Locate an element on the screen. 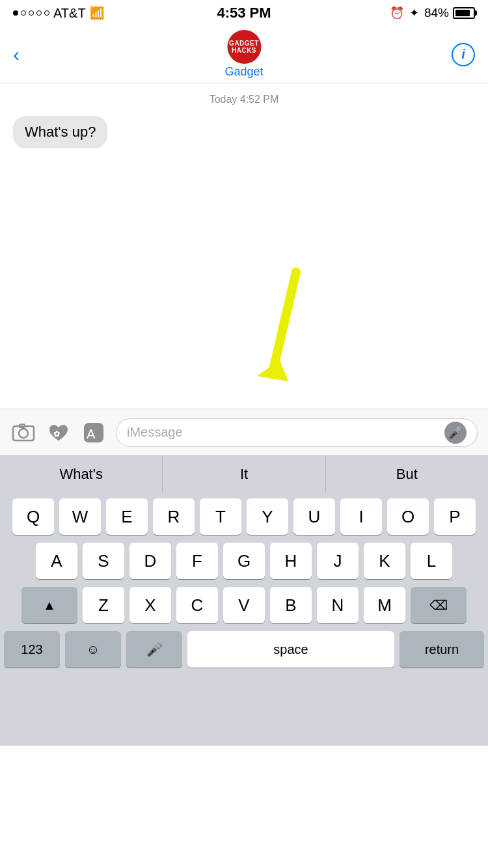  key-u: U is located at coordinates (314, 517).